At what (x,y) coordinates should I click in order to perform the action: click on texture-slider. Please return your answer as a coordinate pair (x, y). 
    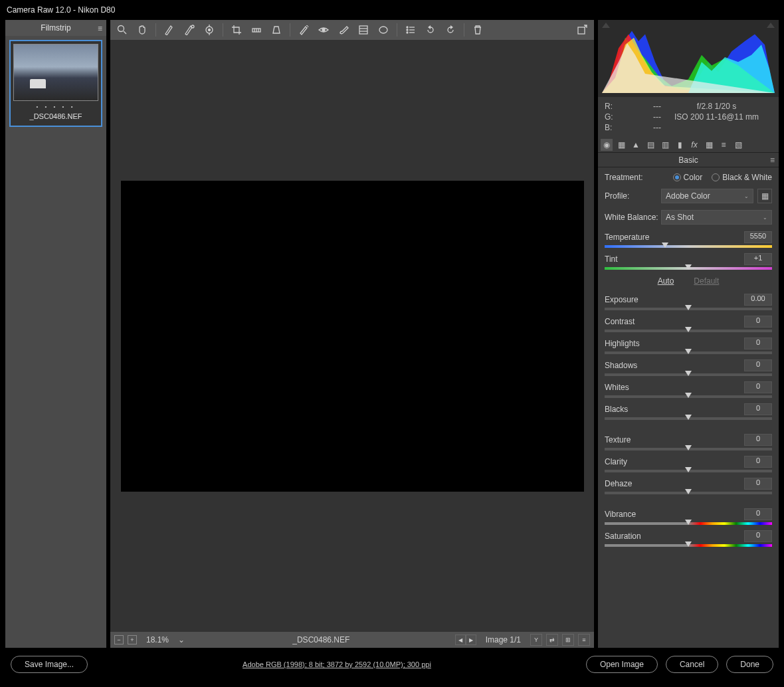
    Looking at the image, I should click on (688, 449).